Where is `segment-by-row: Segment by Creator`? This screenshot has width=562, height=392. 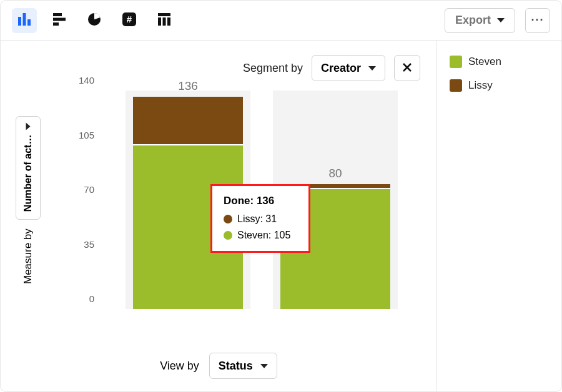 segment-by-row: Segment by Creator is located at coordinates (219, 68).